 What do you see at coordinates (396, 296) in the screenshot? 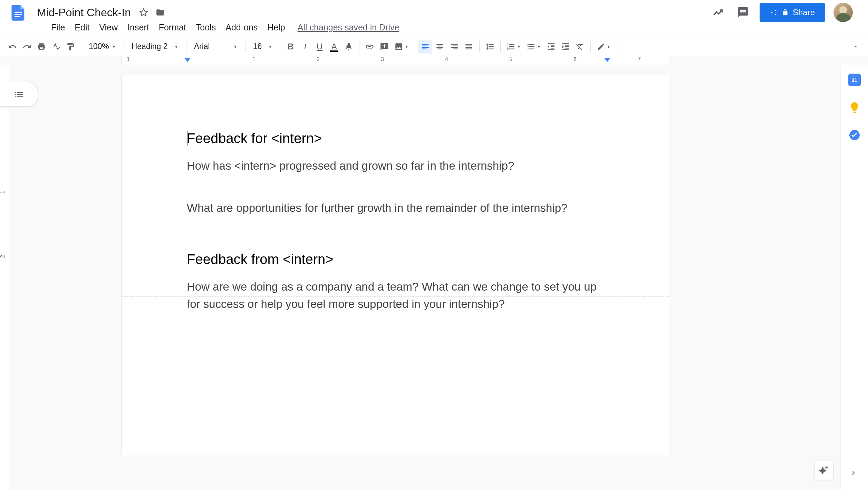
I see `page-break` at bounding box center [396, 296].